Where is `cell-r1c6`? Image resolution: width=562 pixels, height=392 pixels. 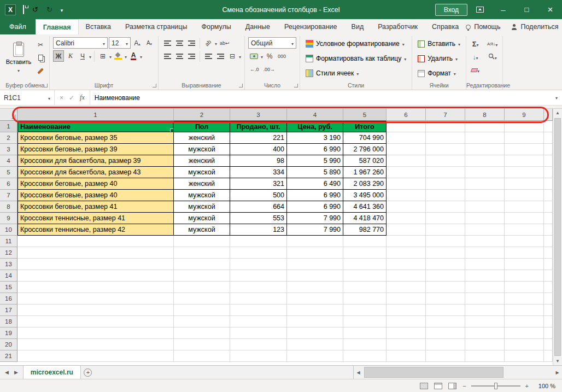 cell-r1c6 is located at coordinates (406, 127).